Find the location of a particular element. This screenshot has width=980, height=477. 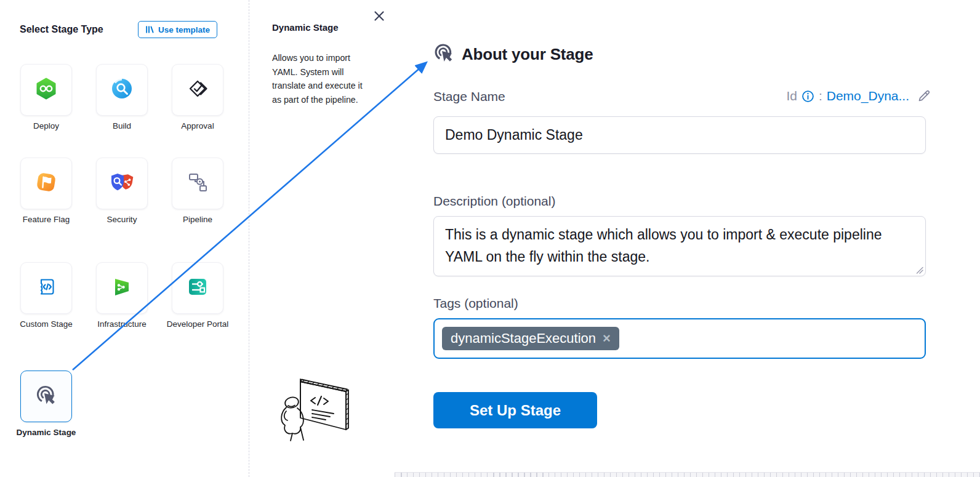

tag-chip: dynamicStageExecution × is located at coordinates (531, 339).